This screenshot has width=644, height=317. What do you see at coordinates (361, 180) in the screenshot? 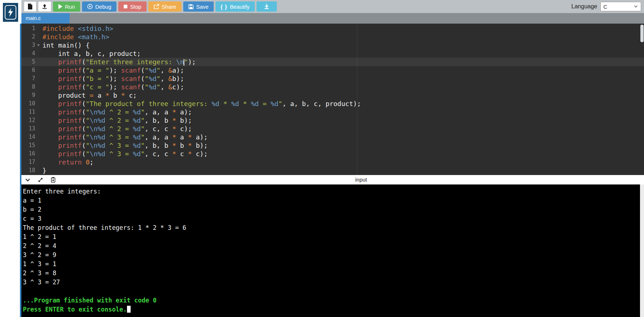
I see `console-input-label: input` at bounding box center [361, 180].